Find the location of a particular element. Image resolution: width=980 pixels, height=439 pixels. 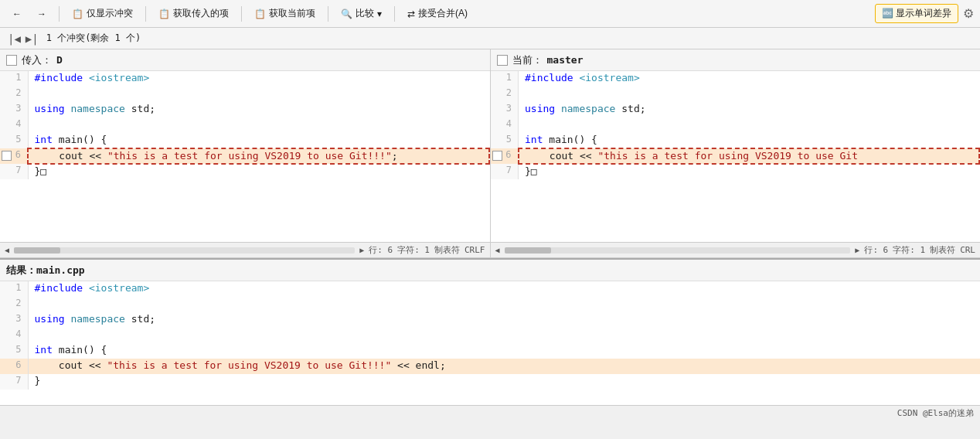

keyword: #include is located at coordinates (59, 288).